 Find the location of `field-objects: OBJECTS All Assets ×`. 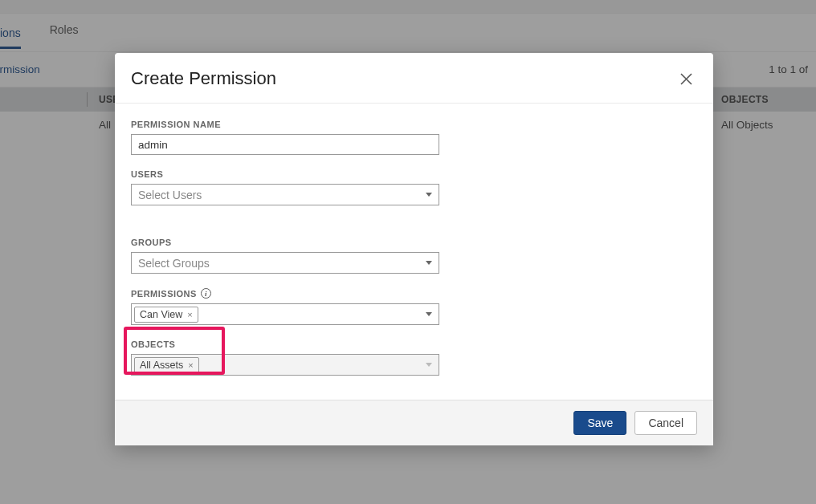

field-objects: OBJECTS All Assets × is located at coordinates (414, 358).